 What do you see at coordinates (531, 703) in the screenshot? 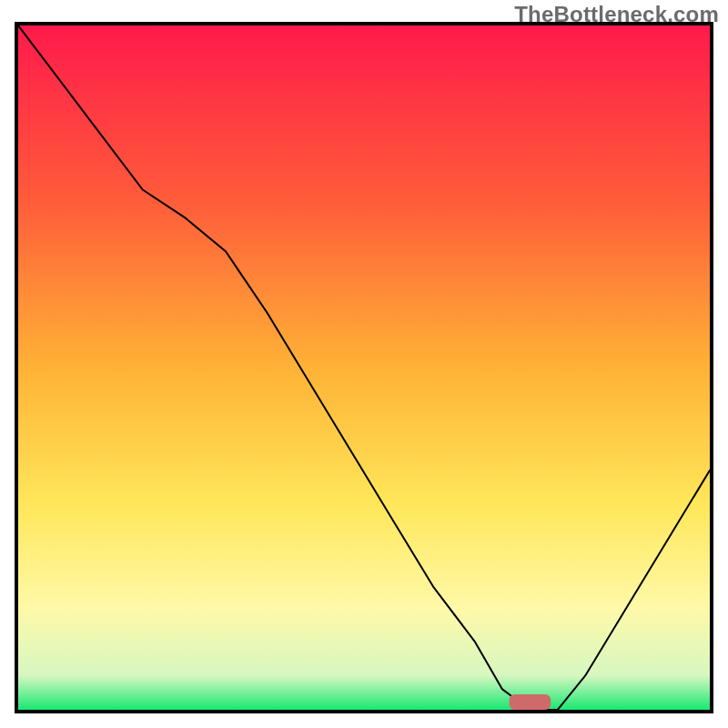
I see `optimal-marker` at bounding box center [531, 703].